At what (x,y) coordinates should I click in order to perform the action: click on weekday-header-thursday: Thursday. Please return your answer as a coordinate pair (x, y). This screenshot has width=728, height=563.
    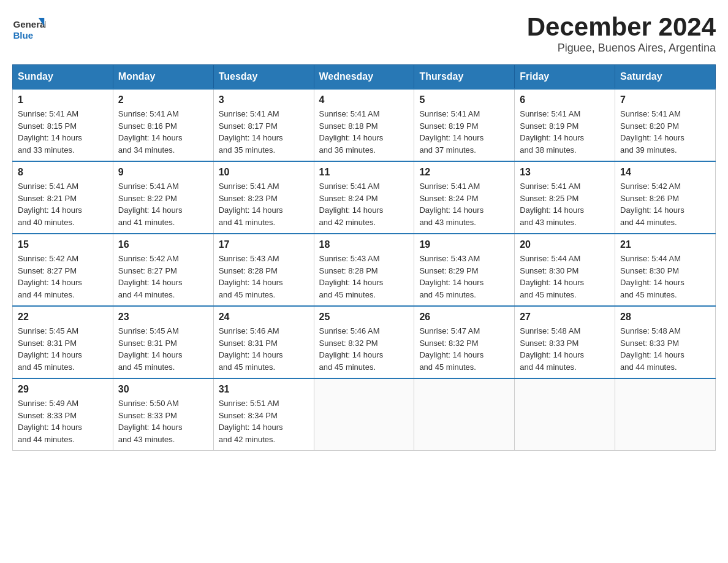
    Looking at the image, I should click on (464, 77).